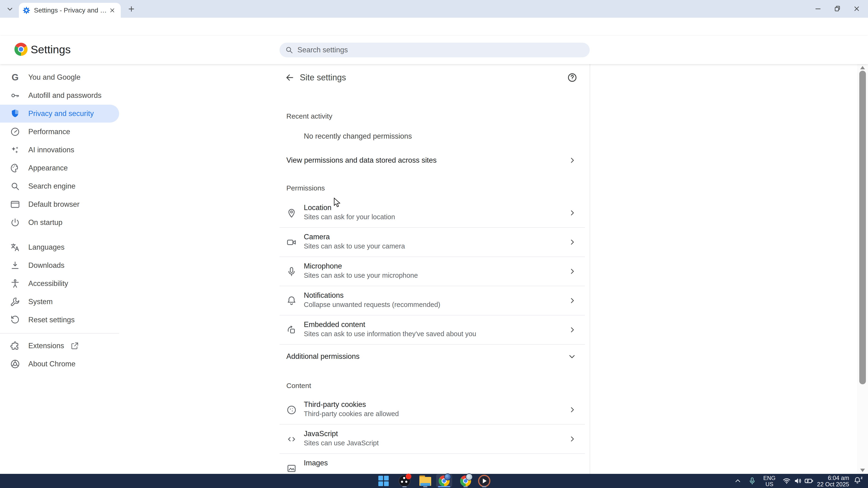 The image size is (868, 488). I want to click on taskbar-obs-icon, so click(404, 481).